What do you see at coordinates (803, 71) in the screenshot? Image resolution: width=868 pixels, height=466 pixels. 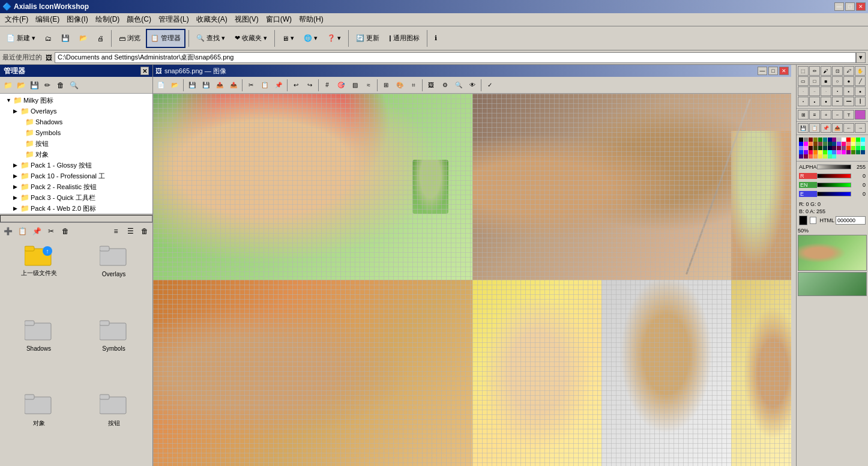 I see `tool-select: ⬚` at bounding box center [803, 71].